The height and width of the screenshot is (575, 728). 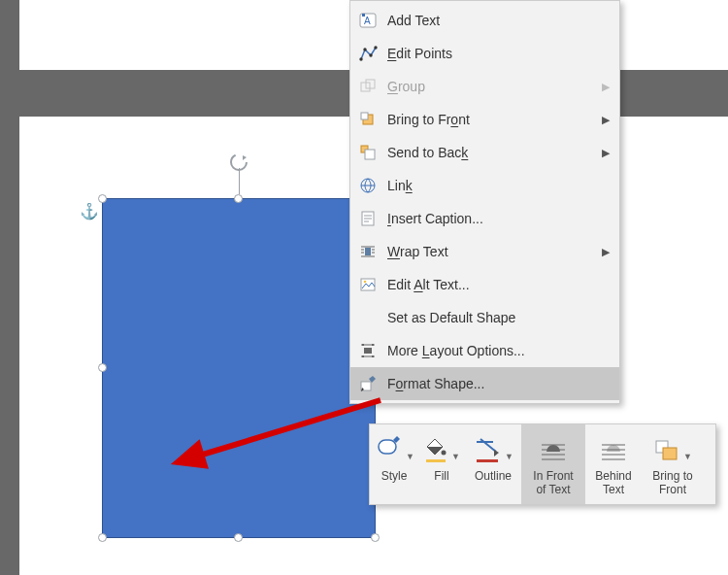 I want to click on menu-item-label: Send to Back, so click(x=427, y=152).